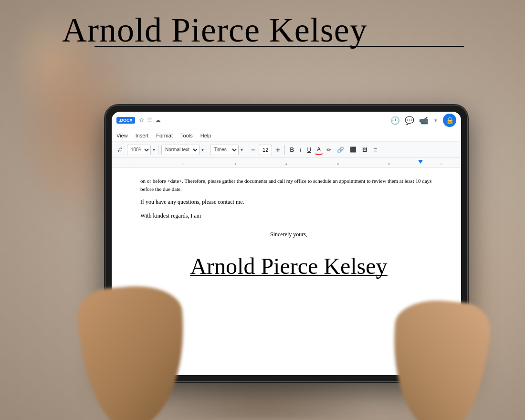  Describe the element at coordinates (122, 136) in the screenshot. I see `menu-view: View` at that location.